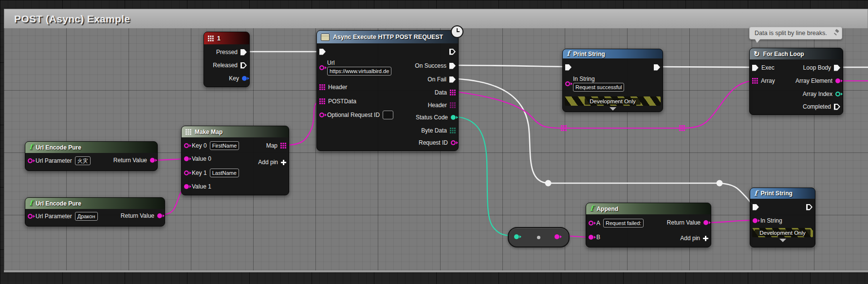 Image resolution: width=868 pixels, height=284 pixels. I want to click on node-comment-bubble: Data is split by line breaks., so click(795, 33).